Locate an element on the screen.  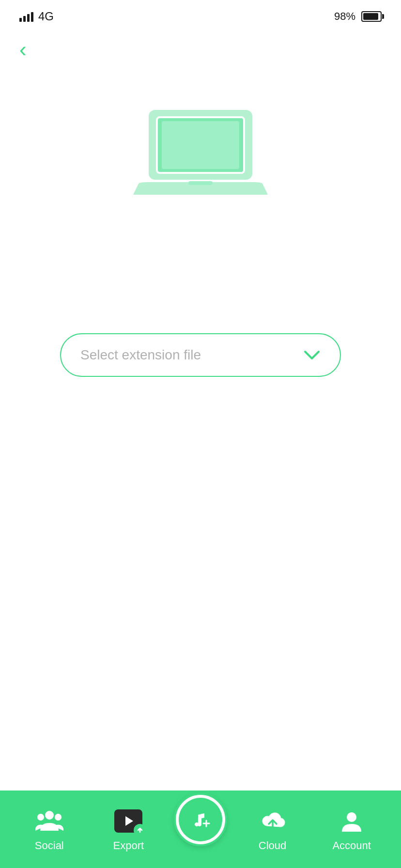
signal-icon is located at coordinates (26, 16).